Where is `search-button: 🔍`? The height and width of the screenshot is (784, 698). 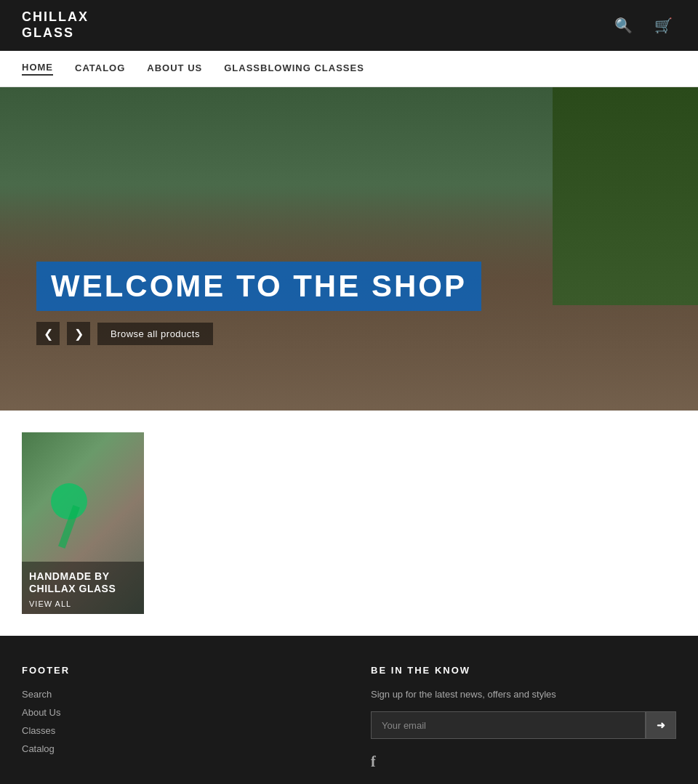
search-button: 🔍 is located at coordinates (624, 25).